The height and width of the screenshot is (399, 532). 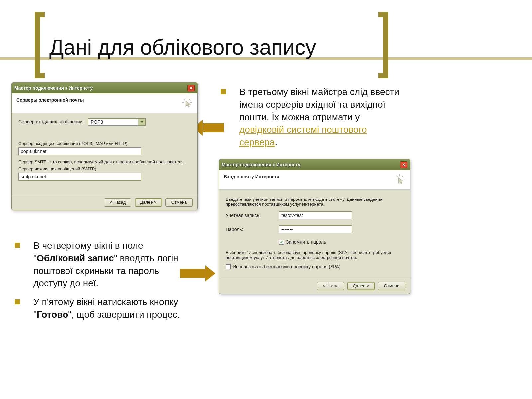 I want to click on help-link: довідковій системі поштового сервера, so click(x=303, y=136).